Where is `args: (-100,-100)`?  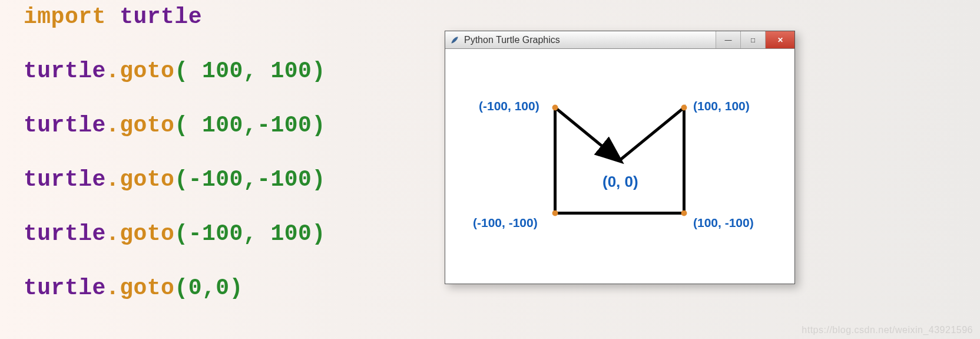
args: (-100,-100) is located at coordinates (250, 179).